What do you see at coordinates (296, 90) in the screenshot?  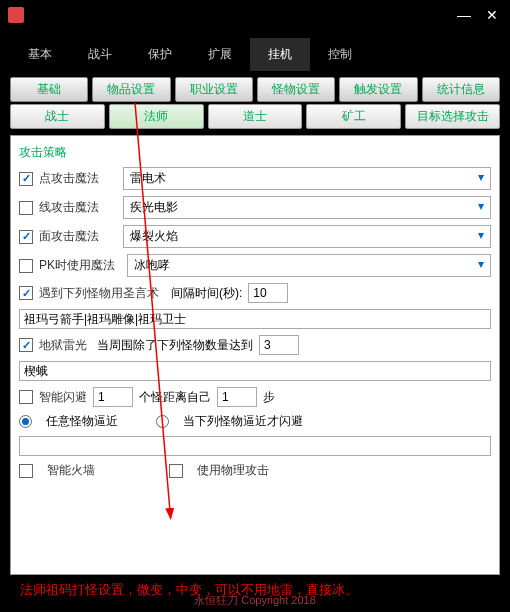 I see `sub-tab-3: 怪物设置` at bounding box center [296, 90].